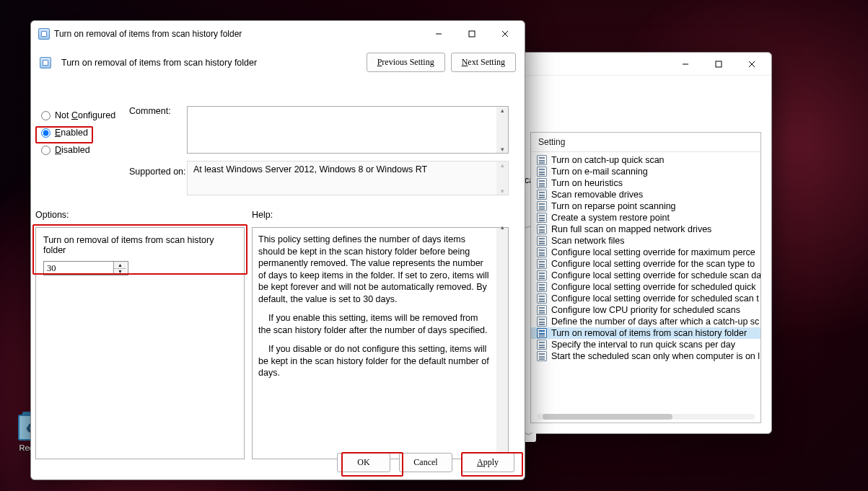 This screenshot has width=868, height=491. What do you see at coordinates (610, 218) in the screenshot?
I see `list-item-label: Create a system restore point` at bounding box center [610, 218].